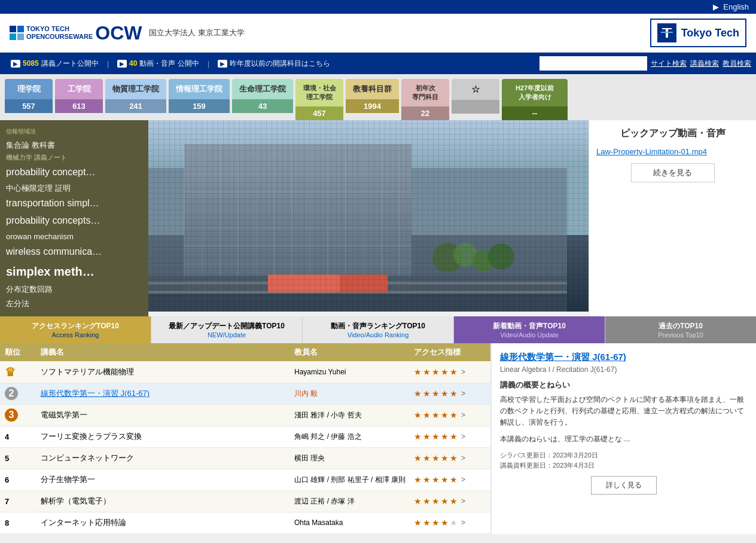 Image resolution: width=756 pixels, height=543 pixels. What do you see at coordinates (136, 99) in the screenshot?
I see `faculty-tab-busshitsu: 物質理工学院 241` at bounding box center [136, 99].